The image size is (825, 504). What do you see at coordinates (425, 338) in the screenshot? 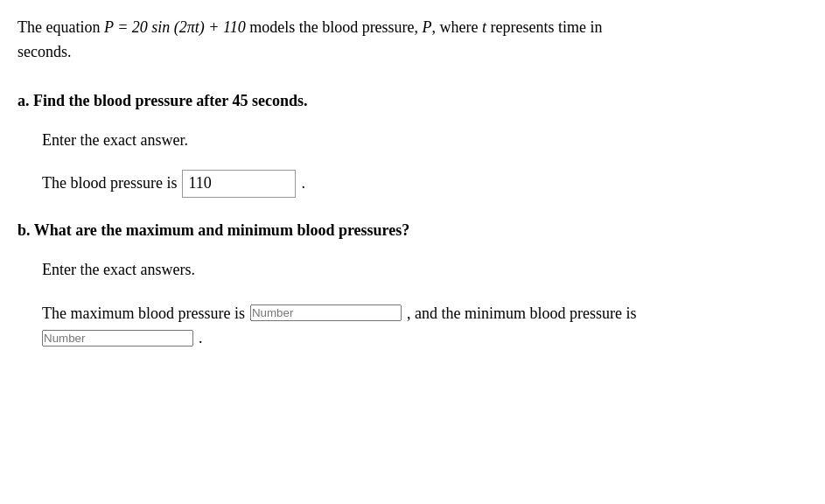
I see `part-b-min-row: .` at bounding box center [425, 338].